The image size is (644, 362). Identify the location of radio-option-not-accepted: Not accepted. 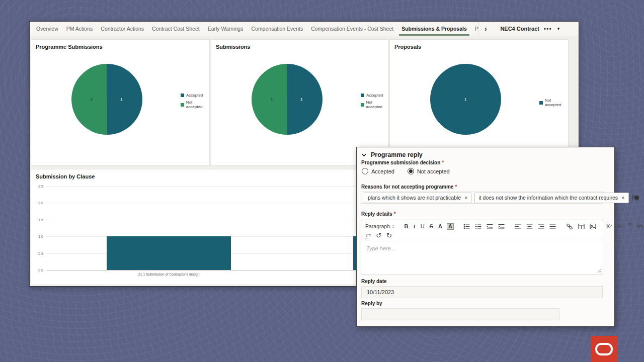
(429, 171).